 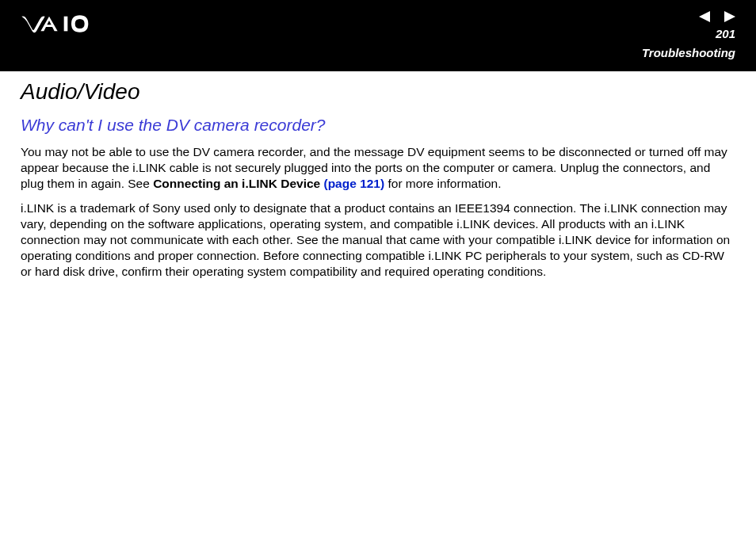 What do you see at coordinates (704, 18) in the screenshot?
I see `prev-page-icon` at bounding box center [704, 18].